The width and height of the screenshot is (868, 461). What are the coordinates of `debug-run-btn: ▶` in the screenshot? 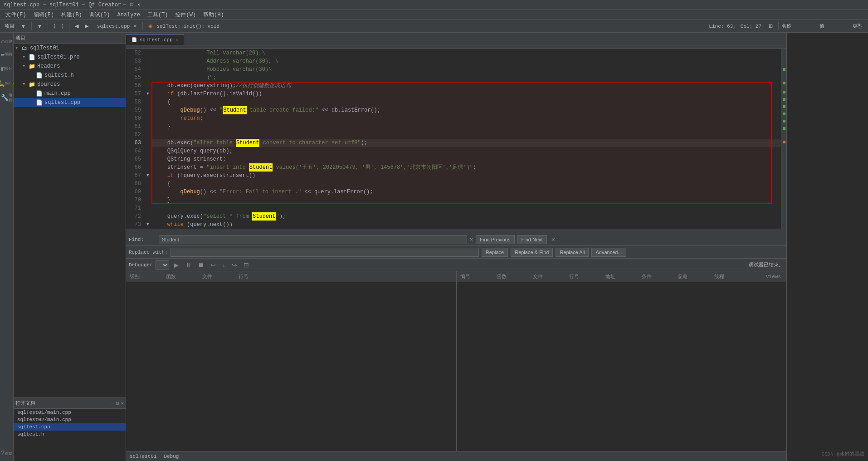 It's located at (176, 265).